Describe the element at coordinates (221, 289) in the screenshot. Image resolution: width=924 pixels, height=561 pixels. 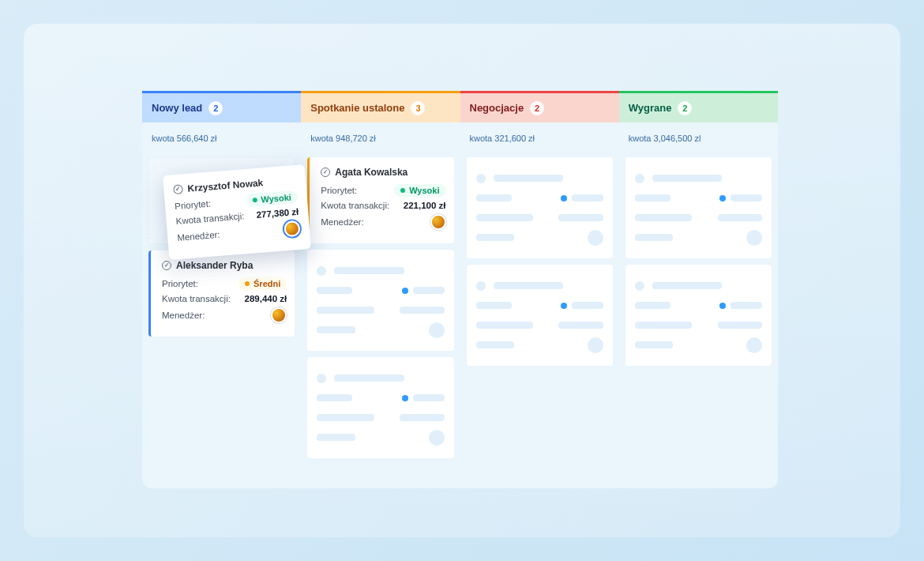
I see `kanban-column-new-lead: Nowy lead 2 kwota 566,640 zł Aleksander …` at that location.